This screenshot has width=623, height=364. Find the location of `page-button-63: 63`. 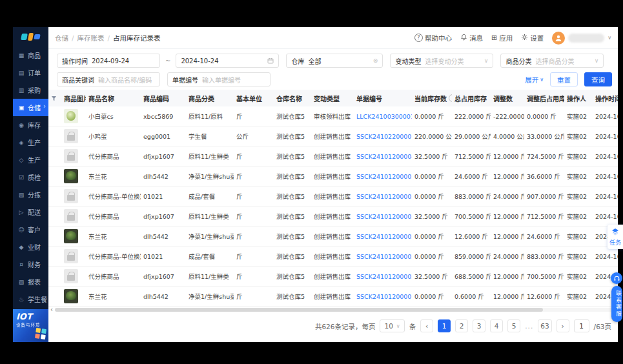

page-button-63: 63 is located at coordinates (545, 326).